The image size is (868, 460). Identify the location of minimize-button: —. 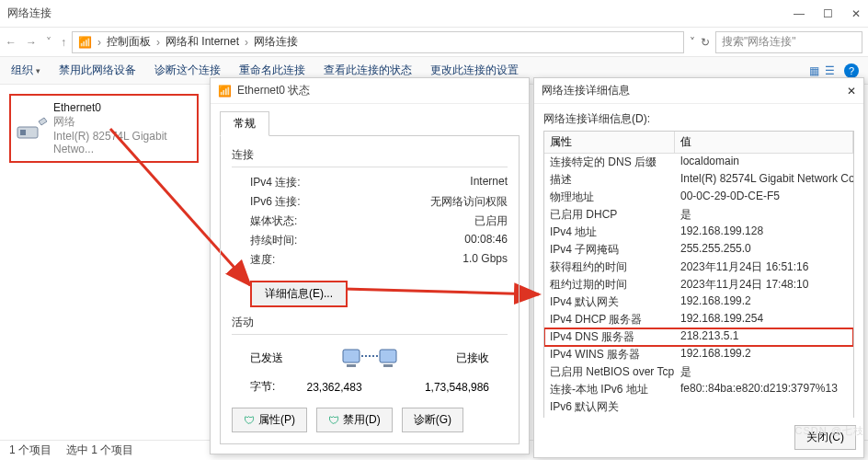
(799, 14).